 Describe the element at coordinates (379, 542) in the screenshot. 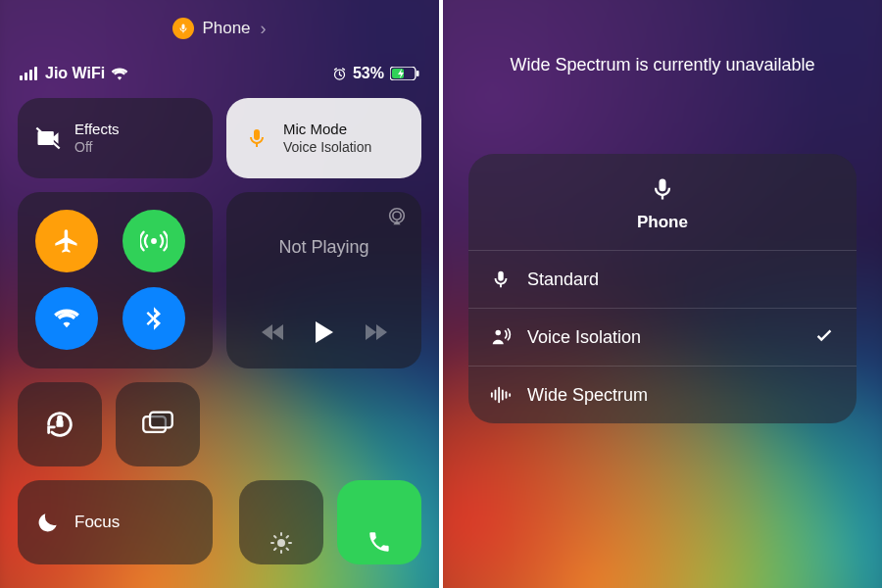

I see `phone-icon` at that location.